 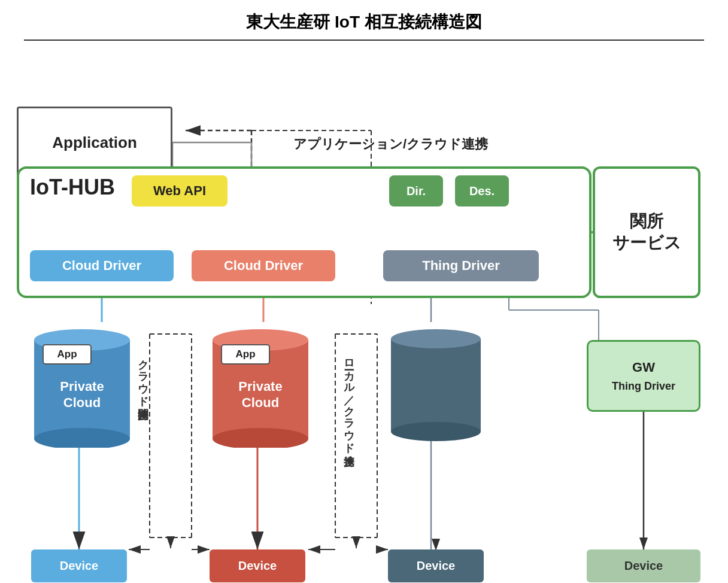 What do you see at coordinates (72, 187) in the screenshot?
I see `iot-hub-label: IoT-HUB` at bounding box center [72, 187].